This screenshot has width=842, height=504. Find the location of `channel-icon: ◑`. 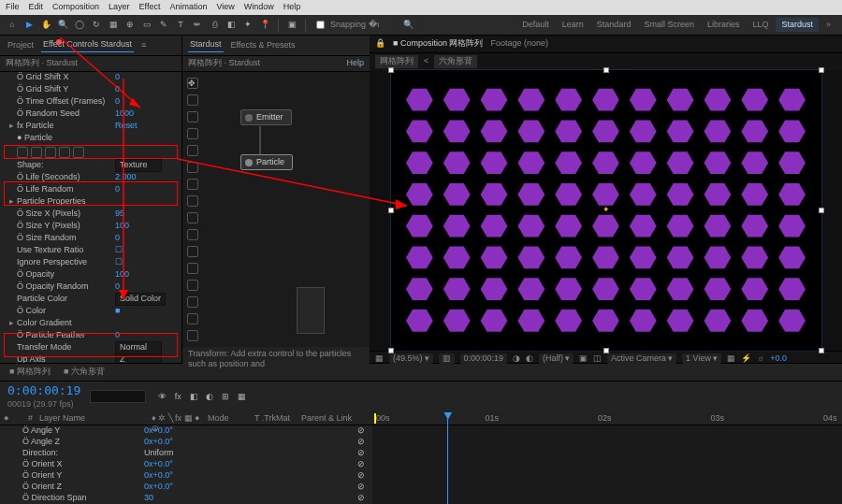

channel-icon: ◑ is located at coordinates (516, 359).